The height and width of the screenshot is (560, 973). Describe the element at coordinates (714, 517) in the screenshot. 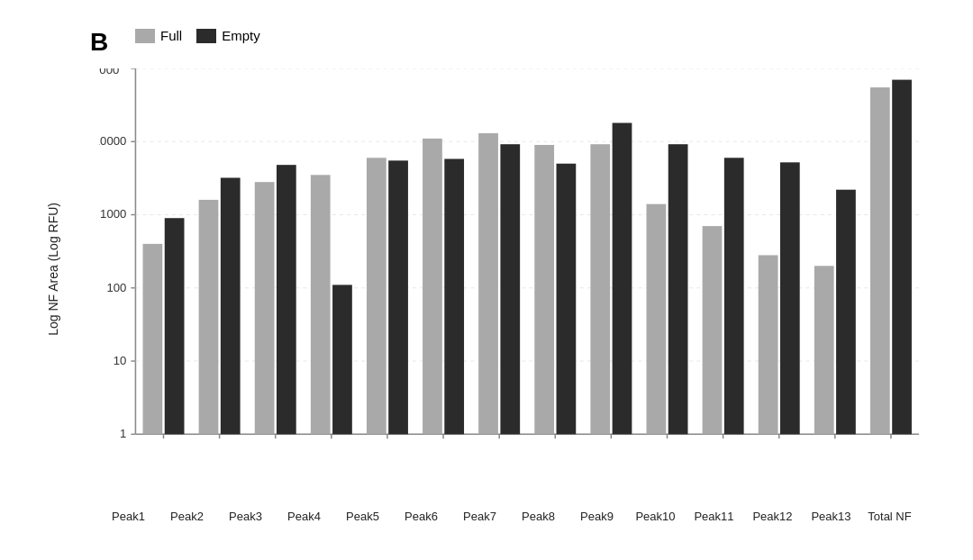

I see `x-label-peak11: Peak11` at that location.